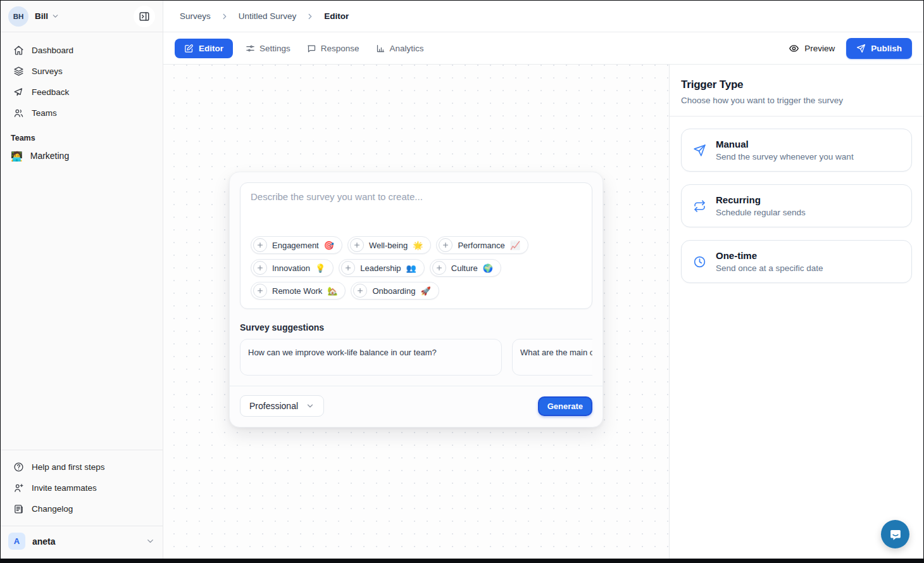 The width and height of the screenshot is (924, 563). Describe the element at coordinates (19, 113) in the screenshot. I see `users-icon` at that location.